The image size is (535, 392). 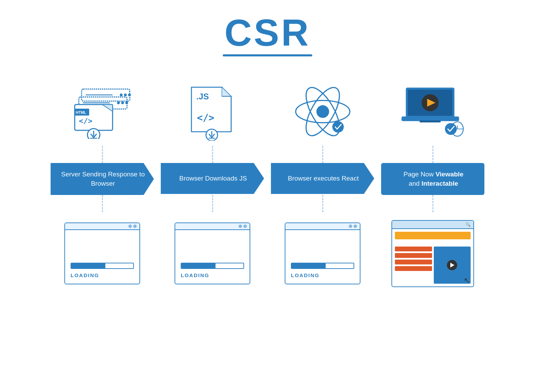 What do you see at coordinates (212, 179) in the screenshot?
I see `arrow-col-2: Browser Downloads JS` at bounding box center [212, 179].